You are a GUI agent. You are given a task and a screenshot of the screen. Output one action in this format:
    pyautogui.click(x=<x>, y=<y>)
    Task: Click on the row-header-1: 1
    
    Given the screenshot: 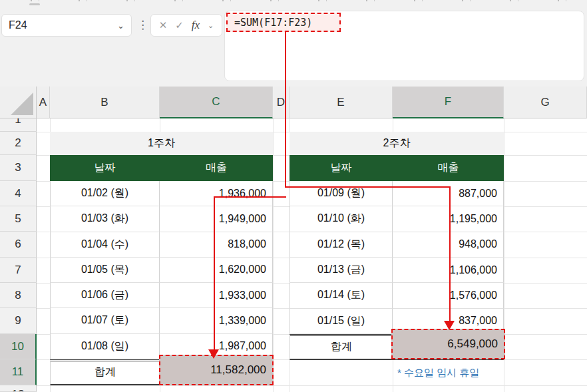 What is the action you would take?
    pyautogui.click(x=19, y=125)
    